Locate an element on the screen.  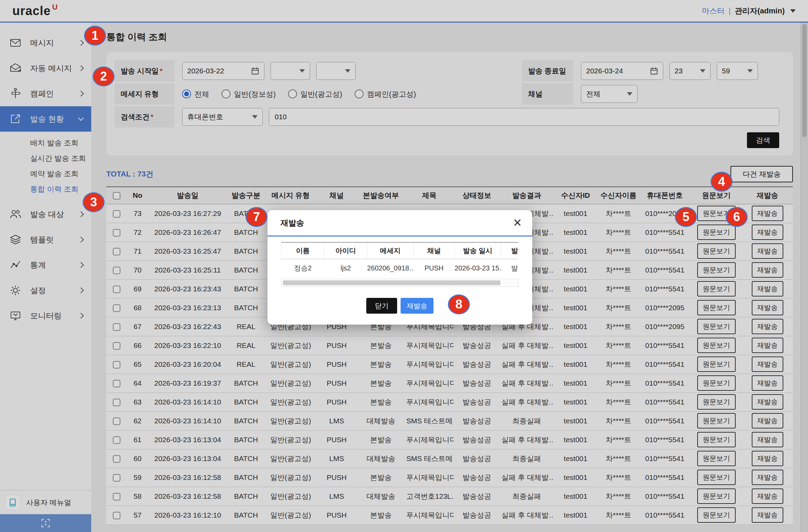
sidebar-item-label: 모니터링 is located at coordinates (55, 316).